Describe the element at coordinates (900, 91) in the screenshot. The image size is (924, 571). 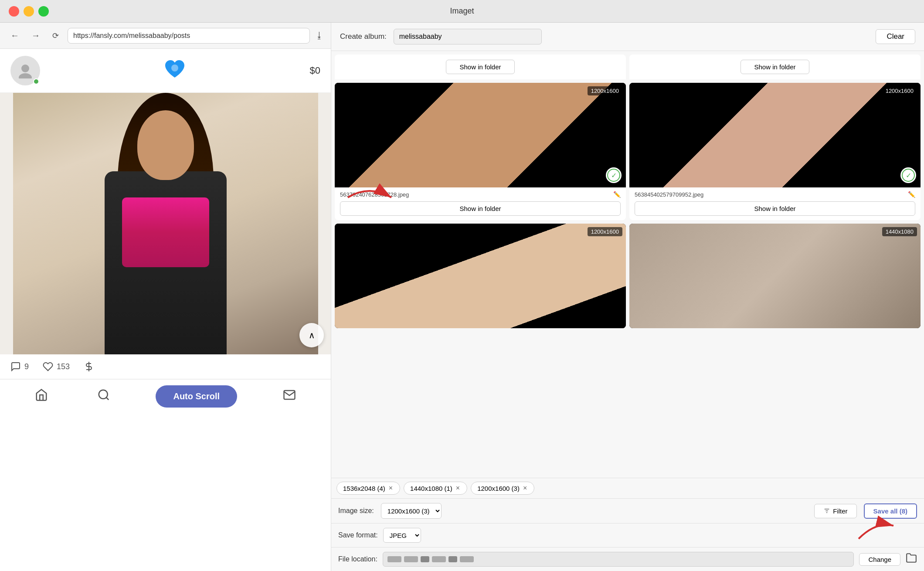
I see `image-dim-badge-2: 1200x1600` at that location.